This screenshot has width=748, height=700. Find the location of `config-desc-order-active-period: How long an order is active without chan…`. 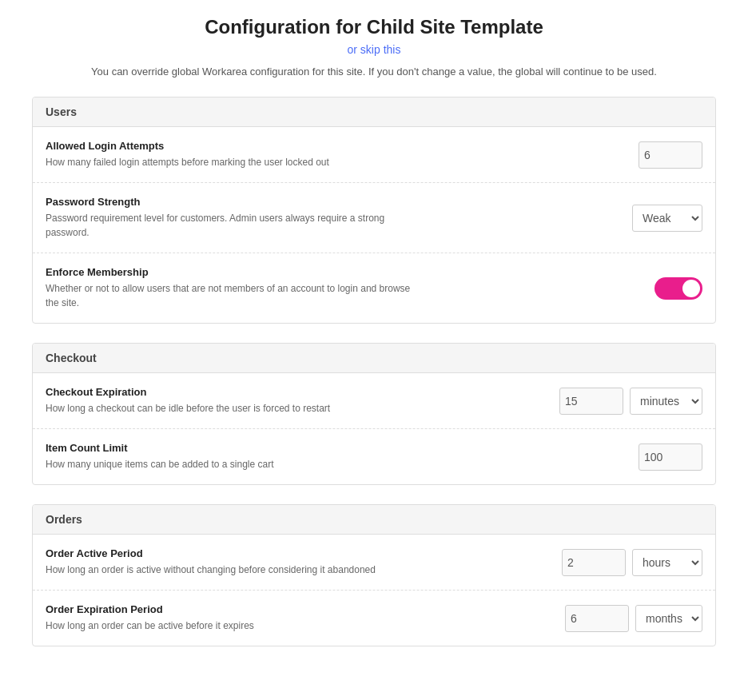

config-desc-order-active-period: How long an order is active without chan… is located at coordinates (229, 570).